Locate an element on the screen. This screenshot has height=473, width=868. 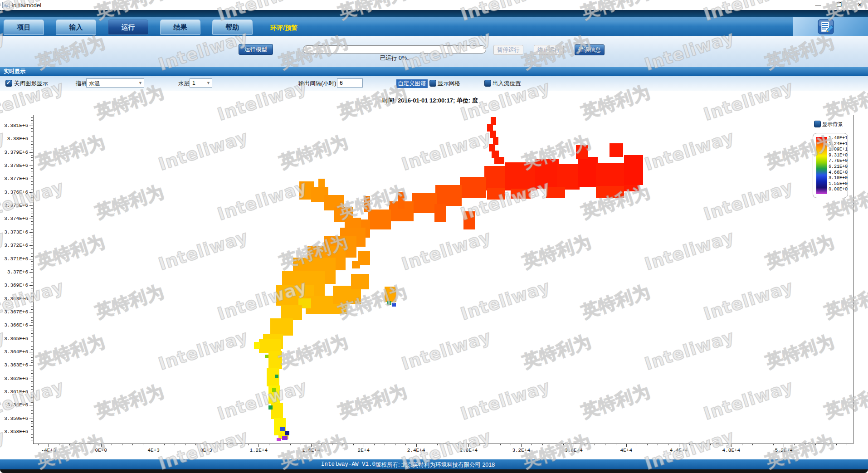
menu-tab: 结果 is located at coordinates (180, 27).